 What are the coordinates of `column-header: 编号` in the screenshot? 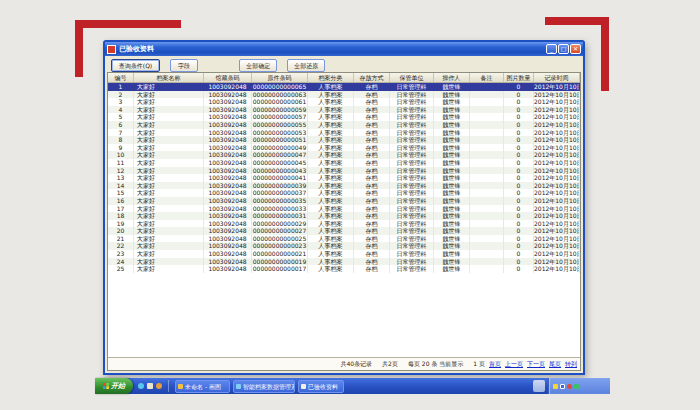 It's located at (121, 78).